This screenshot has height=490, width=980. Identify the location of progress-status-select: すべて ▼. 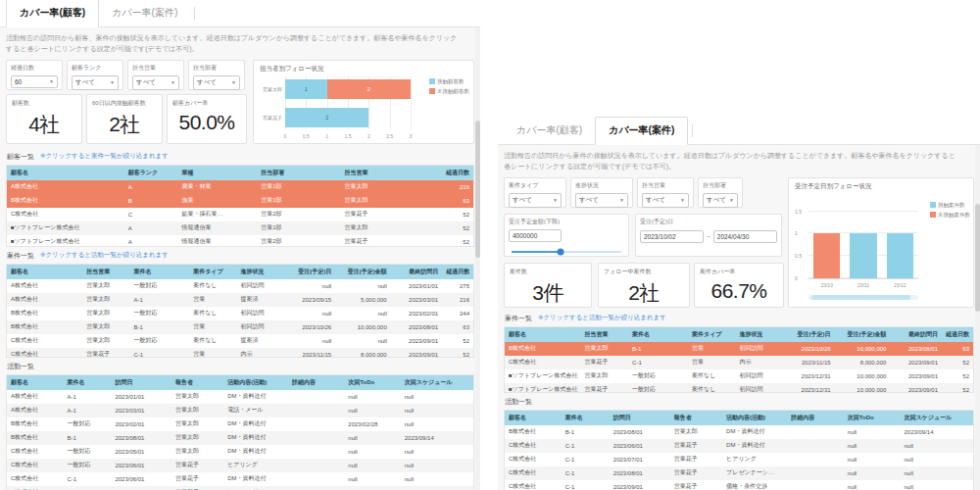
(602, 200).